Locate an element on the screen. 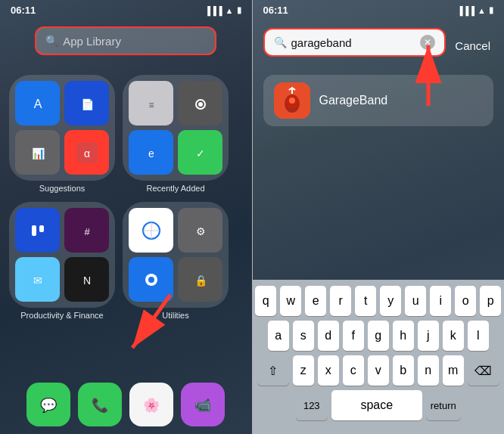  right-search-text: garageband is located at coordinates (354, 42).